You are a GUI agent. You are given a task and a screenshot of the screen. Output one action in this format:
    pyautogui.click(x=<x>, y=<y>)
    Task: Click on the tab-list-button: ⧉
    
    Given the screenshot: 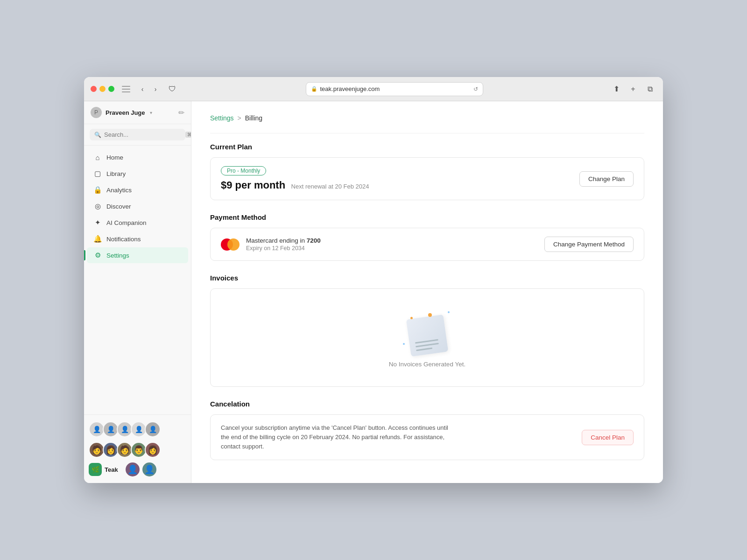 What is the action you would take?
    pyautogui.click(x=650, y=89)
    